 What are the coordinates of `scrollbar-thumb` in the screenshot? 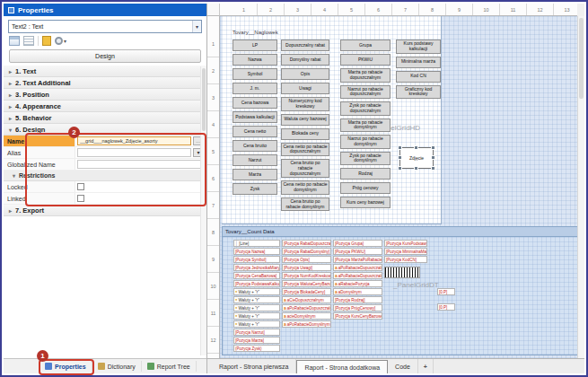 It's located at (204, 100).